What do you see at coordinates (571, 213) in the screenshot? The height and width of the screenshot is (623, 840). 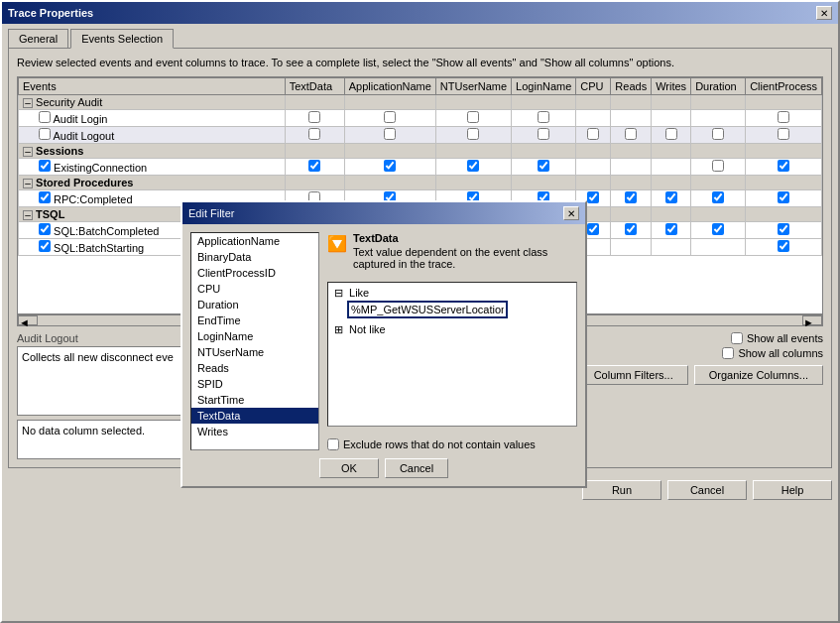 I see `dialog-close-button: ✕` at bounding box center [571, 213].